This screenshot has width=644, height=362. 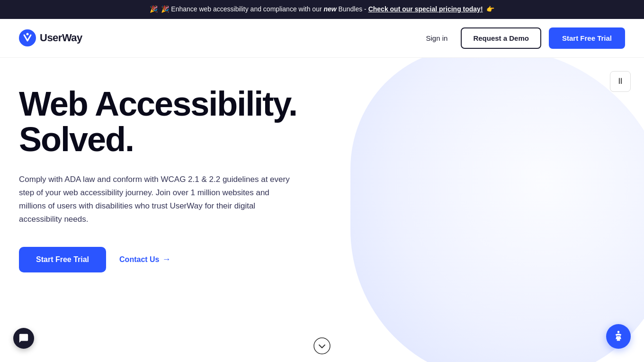 I want to click on nav-actions: Sign in Request a Demo Start Free Trial, so click(x=523, y=38).